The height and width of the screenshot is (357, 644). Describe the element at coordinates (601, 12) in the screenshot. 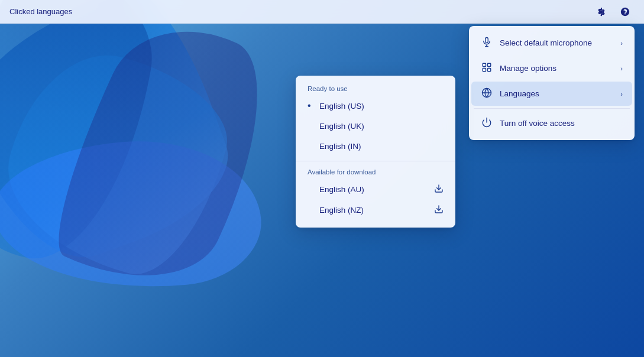

I see `settings-button` at that location.